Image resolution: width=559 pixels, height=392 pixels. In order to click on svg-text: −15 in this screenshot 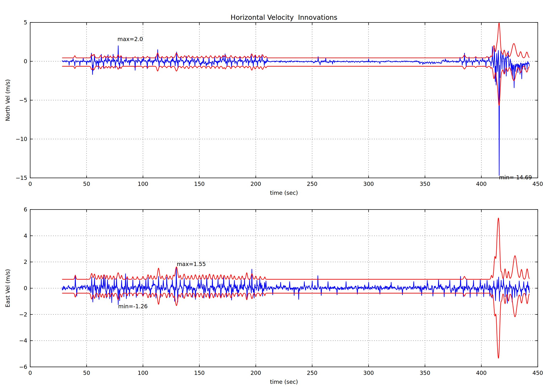, I will do `click(21, 178)`.